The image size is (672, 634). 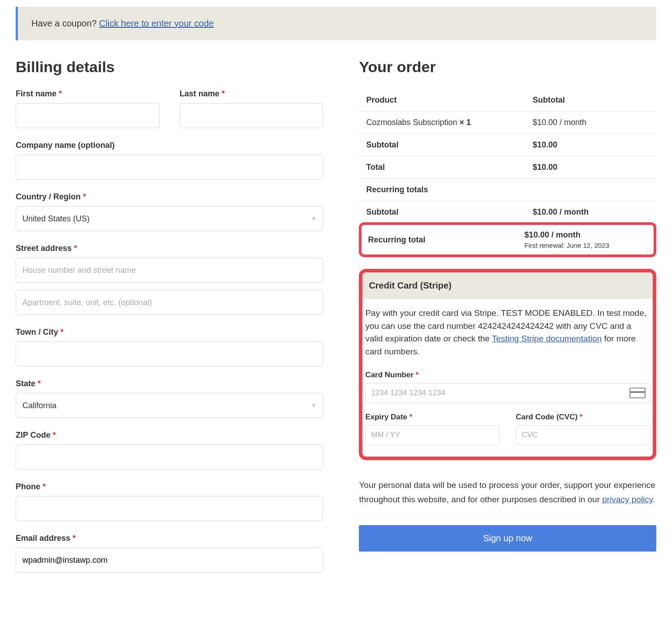 I want to click on recurring-total-value: $10.00 / month, so click(x=553, y=235).